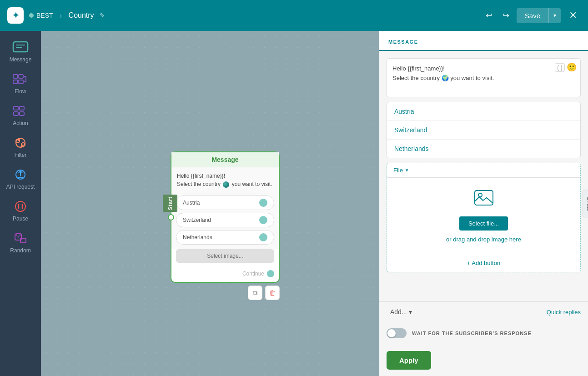  What do you see at coordinates (484, 130) in the screenshot?
I see `quick-replies-list: Austria Switzerland Netherlands` at bounding box center [484, 130].